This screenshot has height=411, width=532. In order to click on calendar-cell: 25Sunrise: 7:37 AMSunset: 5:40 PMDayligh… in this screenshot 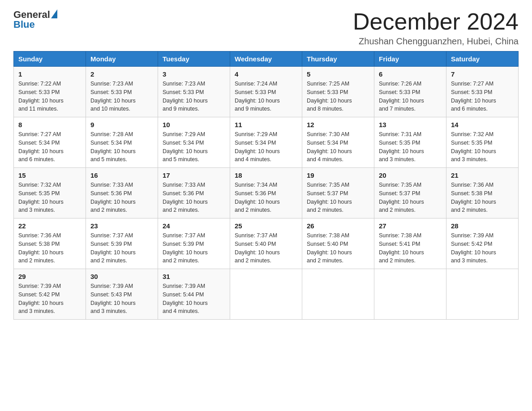, I will do `click(266, 244)`.